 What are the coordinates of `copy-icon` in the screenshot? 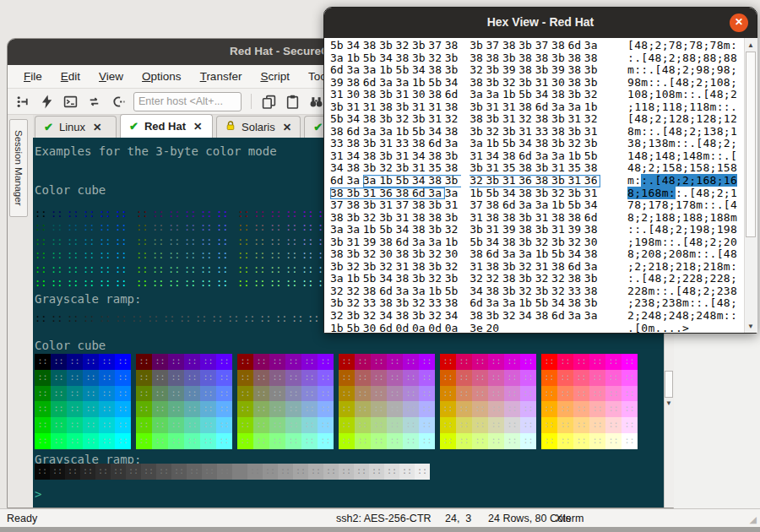 It's located at (269, 101).